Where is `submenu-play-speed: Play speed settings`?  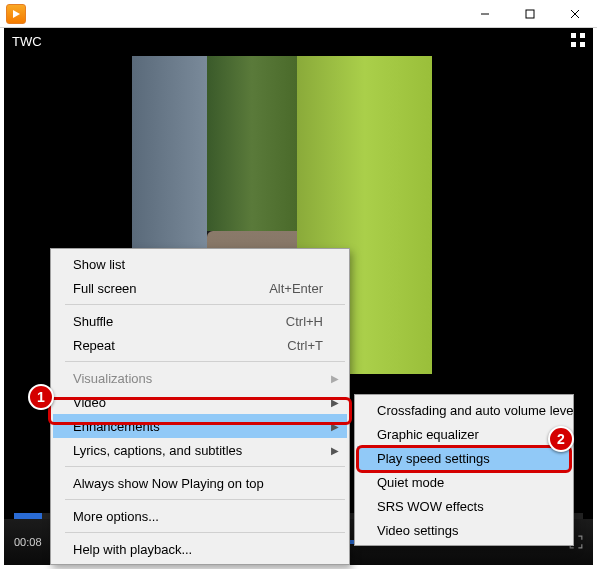
submenu-play-speed: Play speed settings is located at coordinates (464, 458).